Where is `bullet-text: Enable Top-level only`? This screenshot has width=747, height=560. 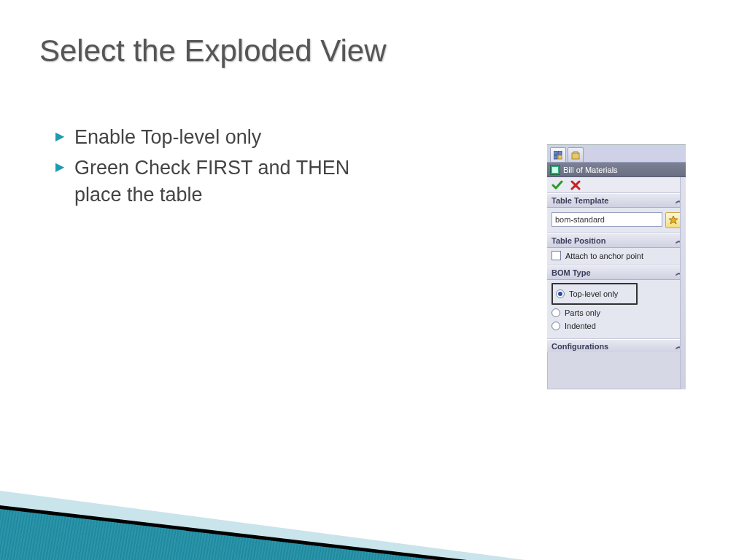
bullet-text: Enable Top-level only is located at coordinates (236, 137).